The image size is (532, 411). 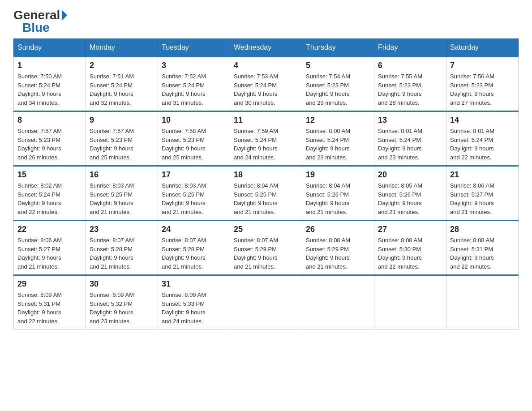 I want to click on calendar-header-saturday: Saturday, so click(x=483, y=48).